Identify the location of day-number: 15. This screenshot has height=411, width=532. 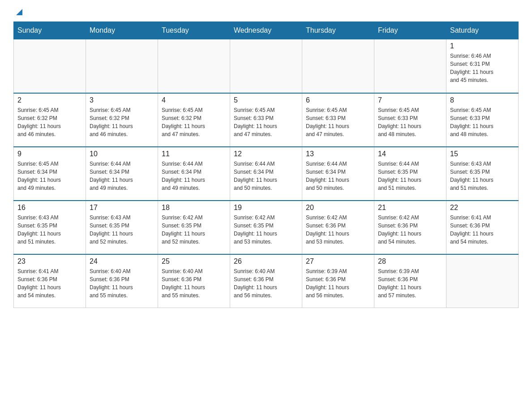
(482, 154).